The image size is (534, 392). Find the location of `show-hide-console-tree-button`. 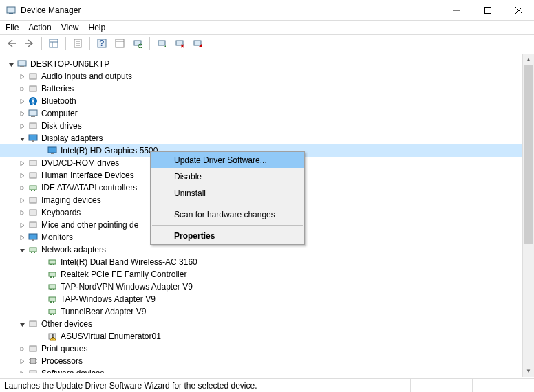

show-hide-console-tree-button is located at coordinates (54, 43).